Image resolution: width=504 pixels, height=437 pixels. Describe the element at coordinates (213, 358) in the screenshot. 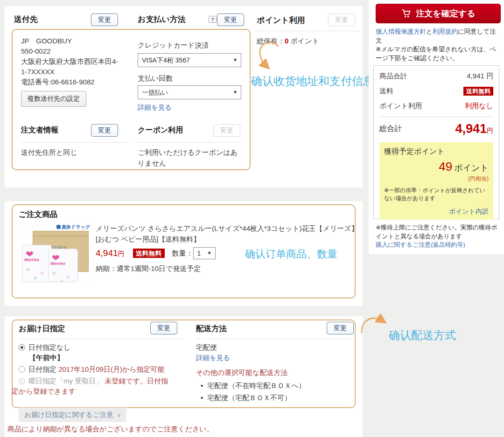

I see `delivery-method-details-link: 詳細を見る` at that location.